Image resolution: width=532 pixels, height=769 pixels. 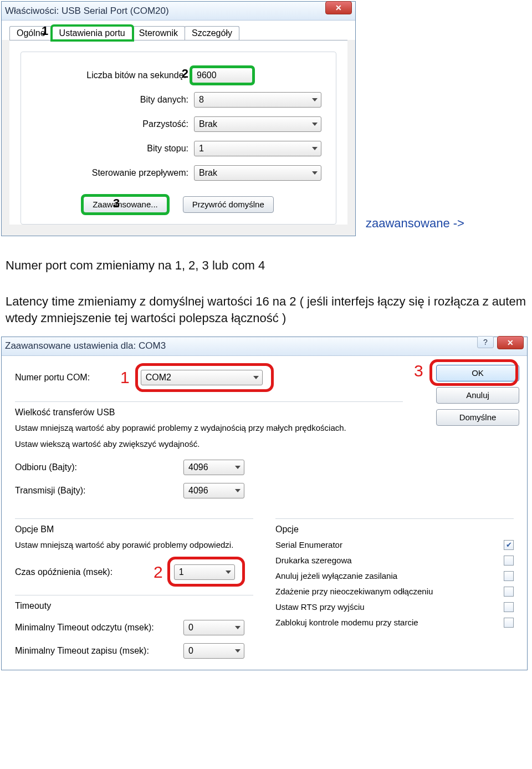 I want to click on opt-surprise-checkbox, so click(x=509, y=592).